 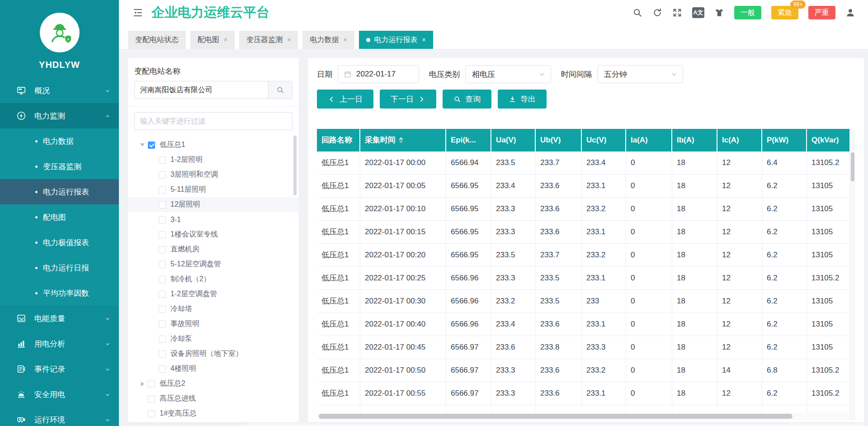 I want to click on tree-node-7: 直燃机房, so click(x=213, y=250).